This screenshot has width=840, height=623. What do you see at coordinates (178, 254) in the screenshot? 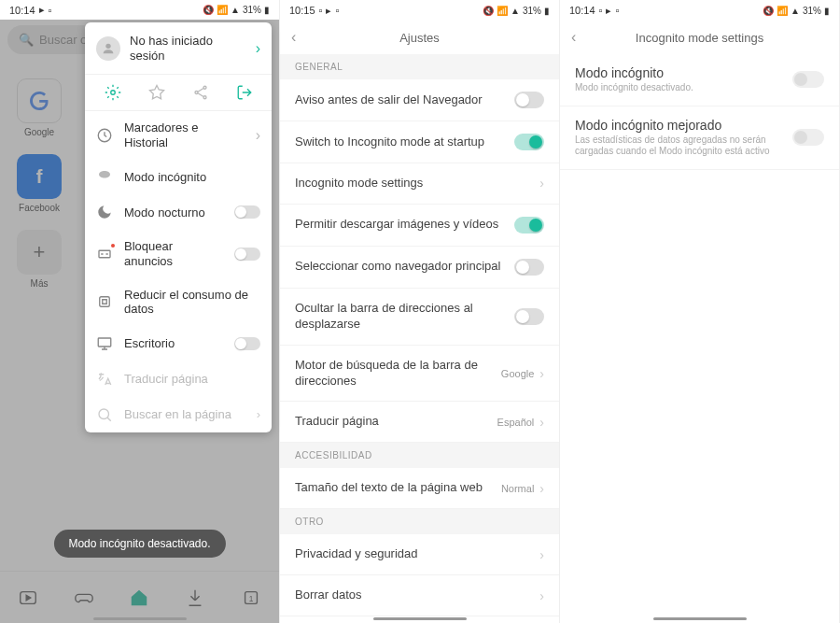
I see `menu-adblock: Bloquear anuncios` at bounding box center [178, 254].